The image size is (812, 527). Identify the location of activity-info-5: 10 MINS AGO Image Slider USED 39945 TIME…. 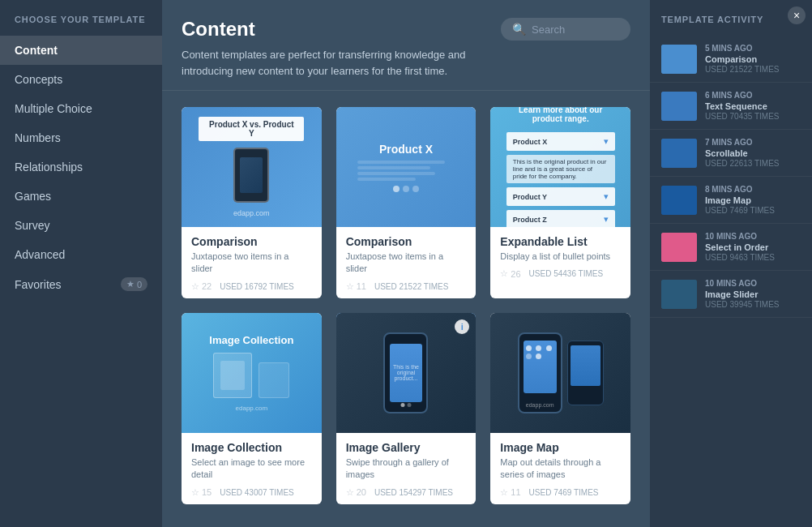
(753, 293).